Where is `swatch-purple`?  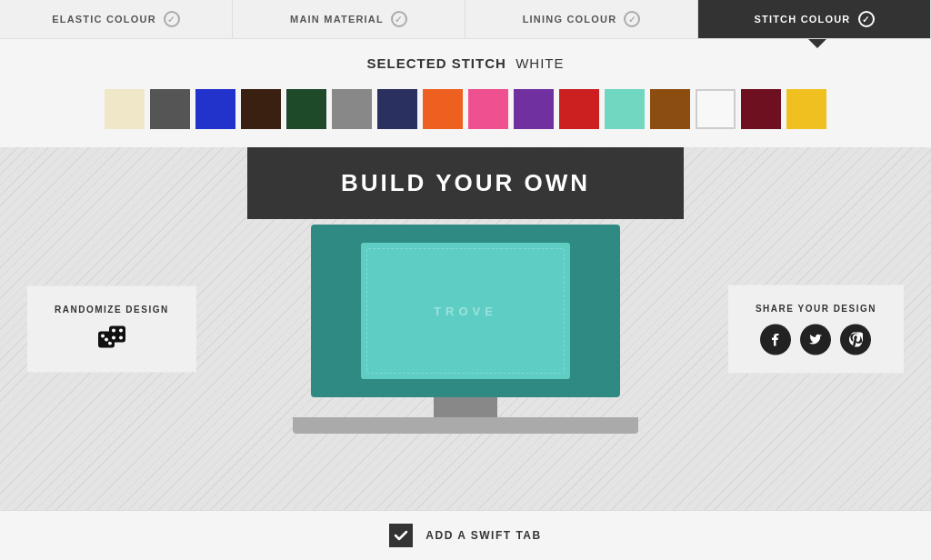
swatch-purple is located at coordinates (534, 109).